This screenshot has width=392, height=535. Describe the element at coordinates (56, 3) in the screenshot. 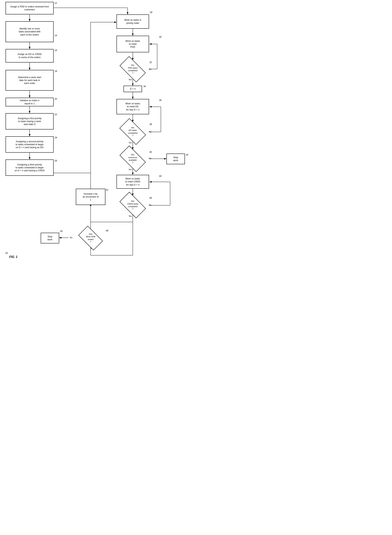

I see `label-12: 12` at that location.